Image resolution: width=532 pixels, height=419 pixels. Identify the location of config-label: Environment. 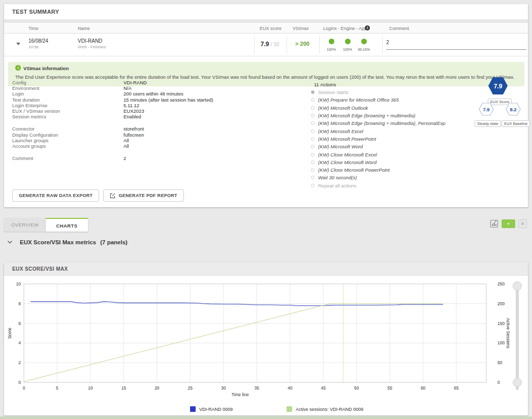
(68, 88).